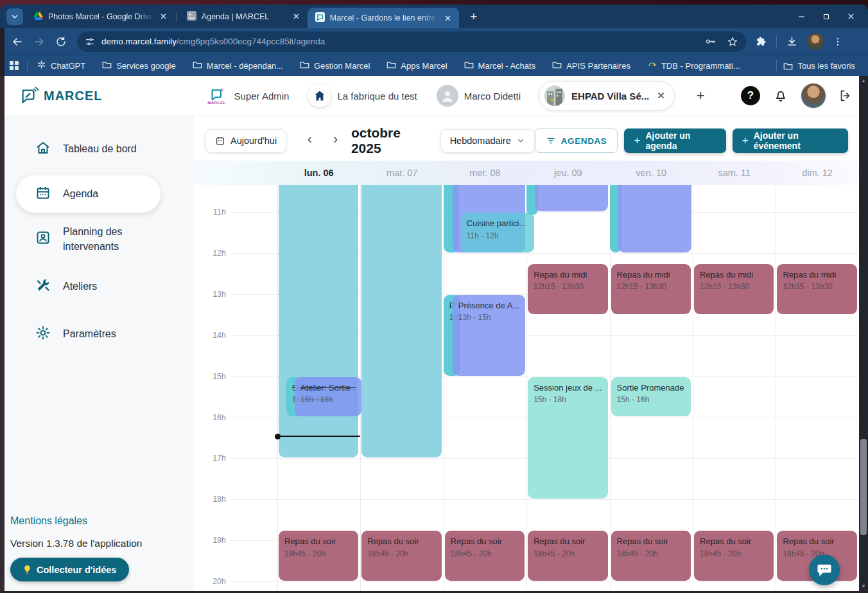 The image size is (868, 593). What do you see at coordinates (864, 333) in the screenshot?
I see `page-scrollbar: ▲ ▼` at bounding box center [864, 333].